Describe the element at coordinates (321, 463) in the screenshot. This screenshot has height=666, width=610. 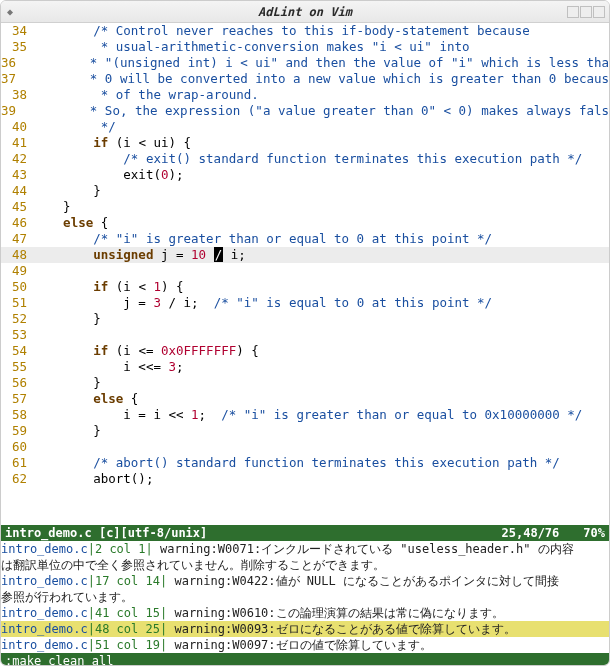
I see `code-content: /* abort() standard function terminates …` at that location.